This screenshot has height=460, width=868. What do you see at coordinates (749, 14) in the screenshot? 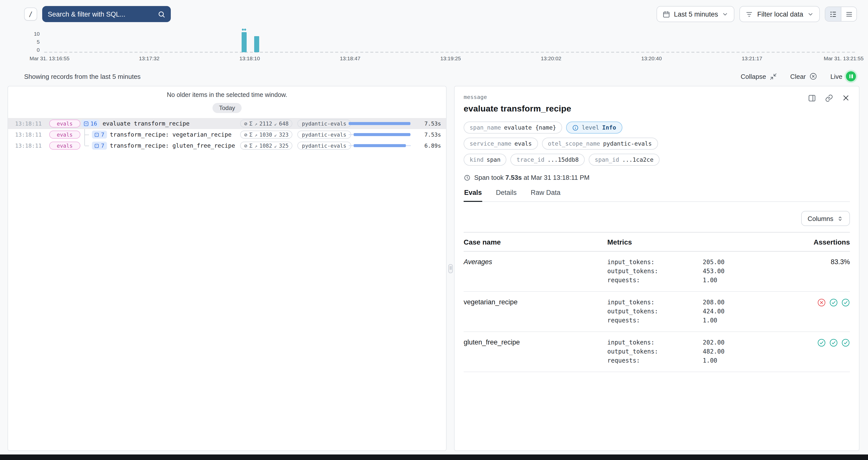
I see `filter-icon` at bounding box center [749, 14].